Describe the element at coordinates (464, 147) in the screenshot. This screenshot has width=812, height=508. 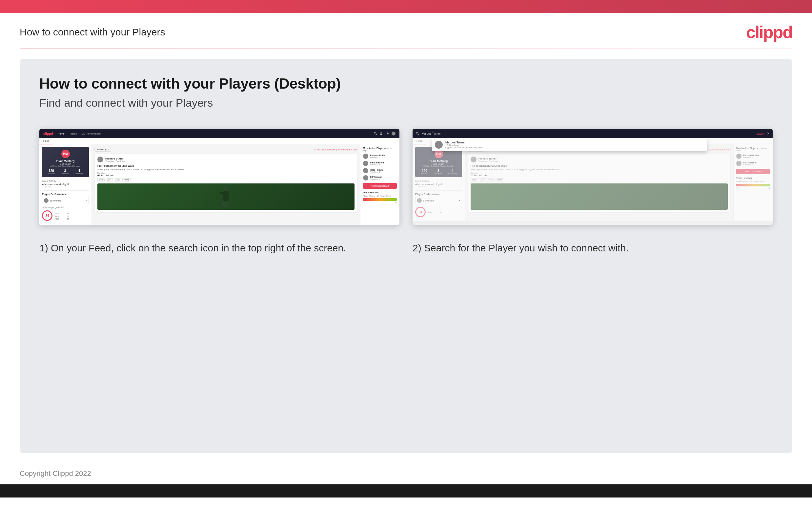
I see `search-result-club: Cypress Point Club, United Kingdom` at that location.